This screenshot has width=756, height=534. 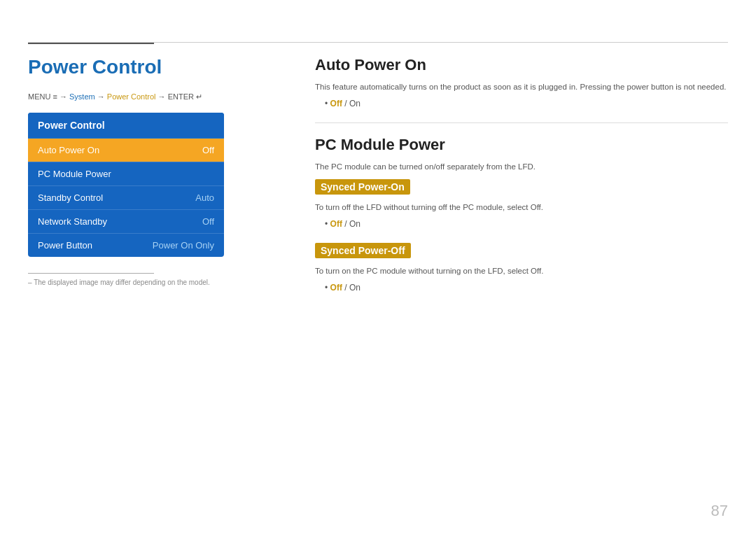 What do you see at coordinates (355, 224) in the screenshot?
I see `synced-on-bullet-on: On` at bounding box center [355, 224].